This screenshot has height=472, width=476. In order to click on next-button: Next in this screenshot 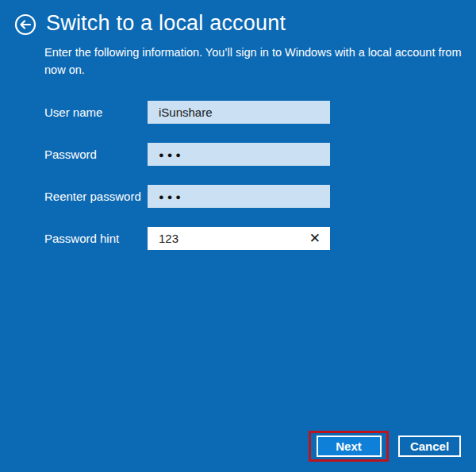, I will do `click(349, 446)`.